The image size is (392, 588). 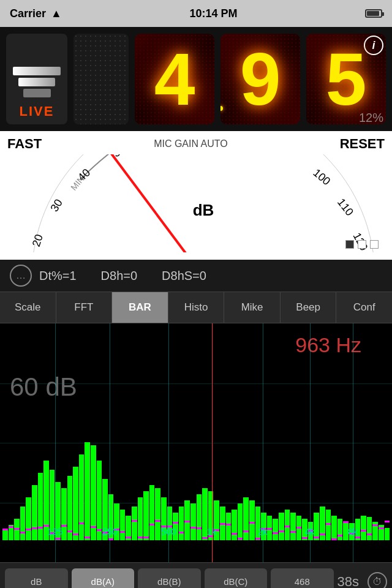 I want to click on fast-label: FAST, so click(x=24, y=144).